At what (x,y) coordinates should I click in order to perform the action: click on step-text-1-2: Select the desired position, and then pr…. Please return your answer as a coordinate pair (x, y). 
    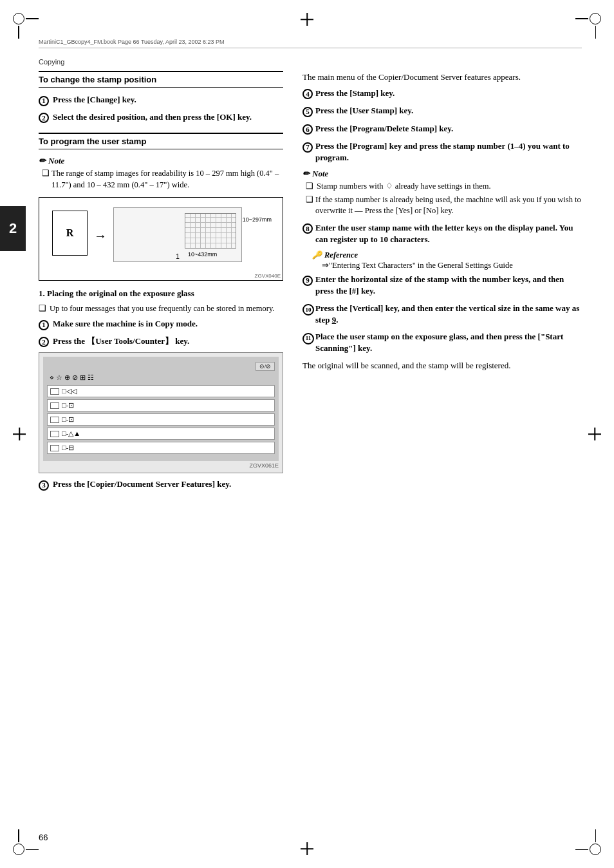
    Looking at the image, I should click on (152, 117).